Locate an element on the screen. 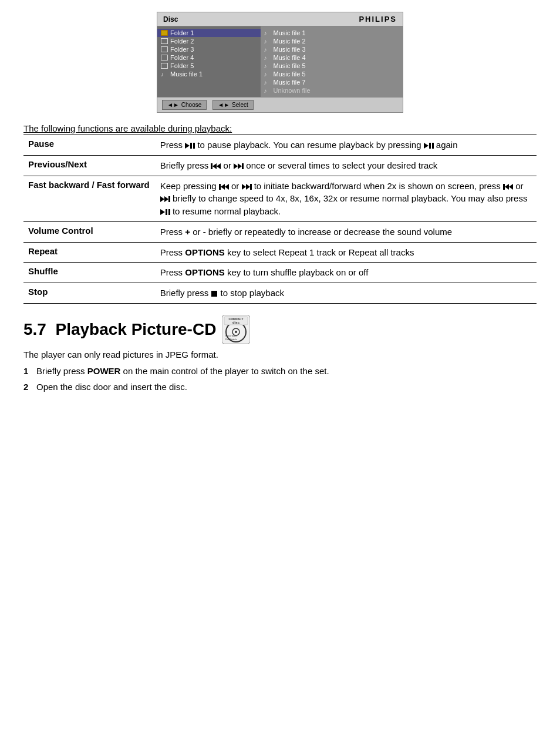  step-1-text: Briefly press POWER on the main control … is located at coordinates (183, 371).